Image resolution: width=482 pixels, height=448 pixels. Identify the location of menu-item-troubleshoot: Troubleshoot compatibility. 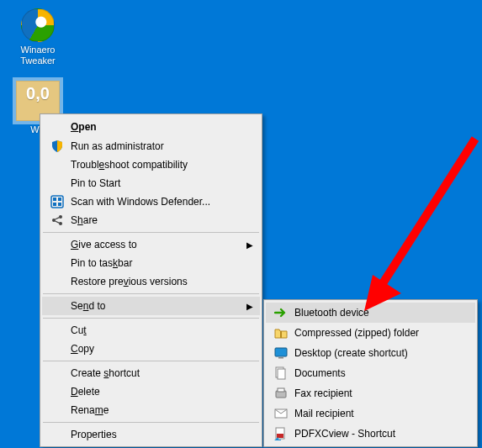
(151, 165).